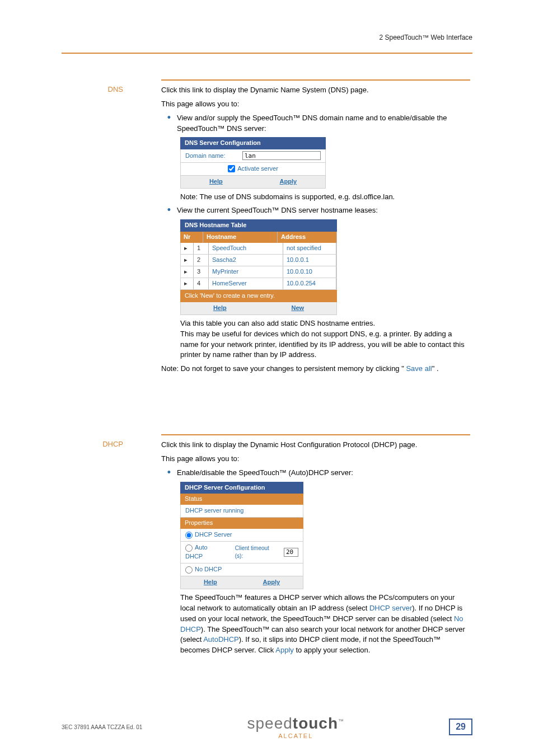  I want to click on dns-server-config-box: DNS Server Configuration Domain name: Ac…, so click(253, 162).